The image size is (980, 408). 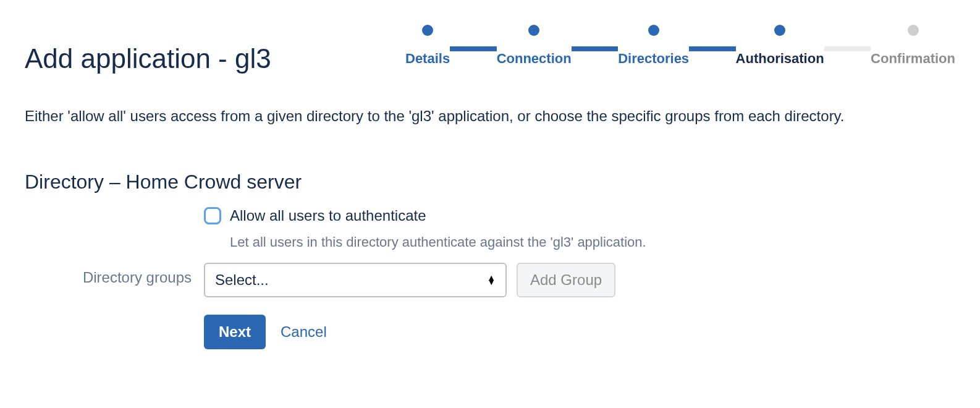 I want to click on add-group-button: Add Group, so click(x=566, y=280).